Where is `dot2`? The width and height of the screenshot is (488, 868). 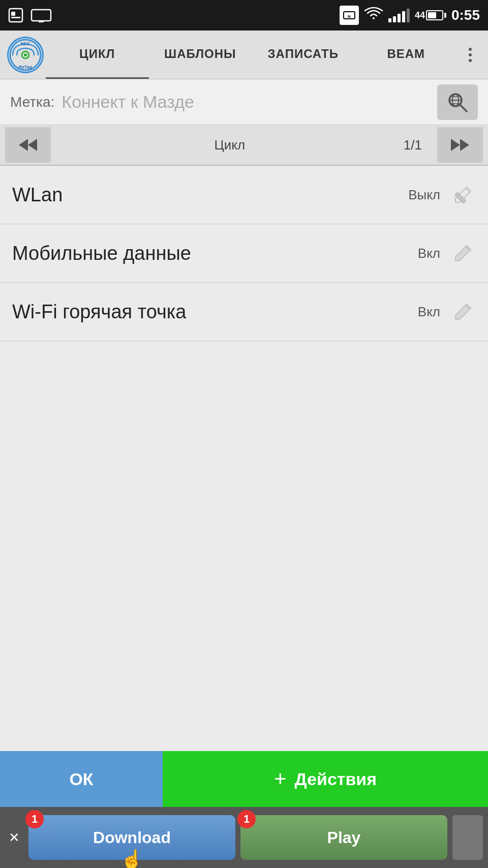 dot2 is located at coordinates (470, 55).